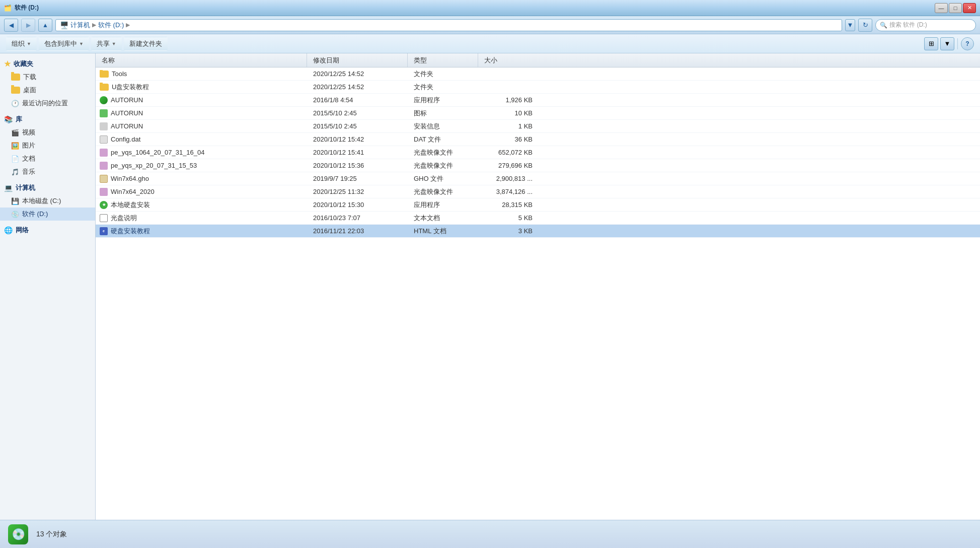 The image size is (980, 548). What do you see at coordinates (104, 113) in the screenshot?
I see `ico-icon` at bounding box center [104, 113].